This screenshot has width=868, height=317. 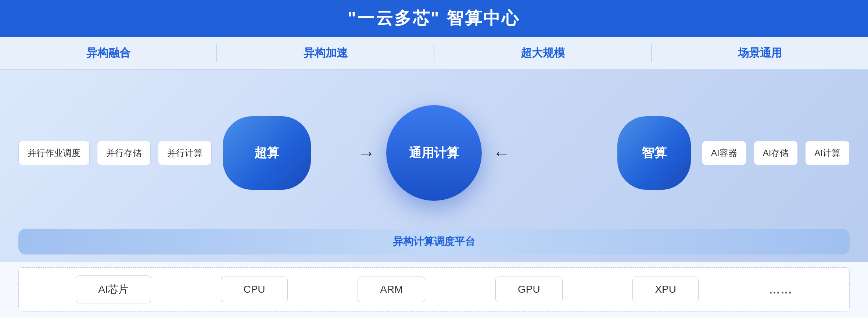 What do you see at coordinates (115, 153) in the screenshot?
I see `parallel-items: 并行作业调度 并行存储 并行计算` at bounding box center [115, 153].